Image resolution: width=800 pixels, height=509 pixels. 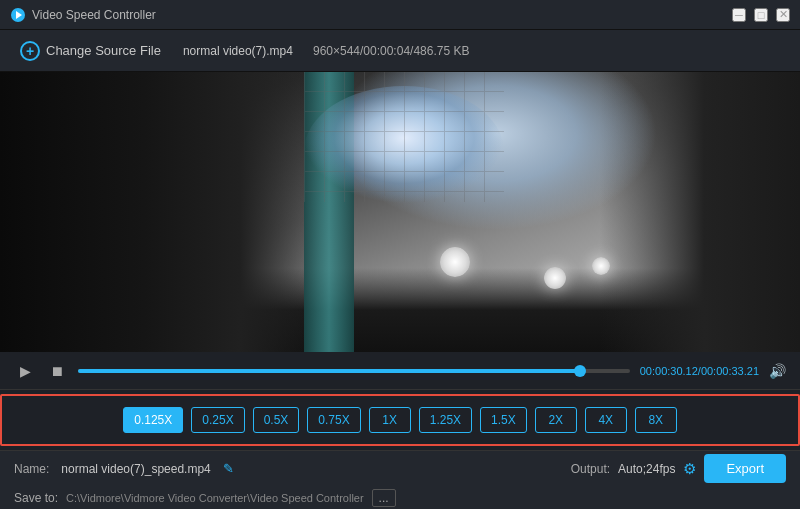 What do you see at coordinates (400, 468) in the screenshot?
I see `bottom-row1: Name: normal video(7)_speed.mp4 ✎ Output…` at bounding box center [400, 468].